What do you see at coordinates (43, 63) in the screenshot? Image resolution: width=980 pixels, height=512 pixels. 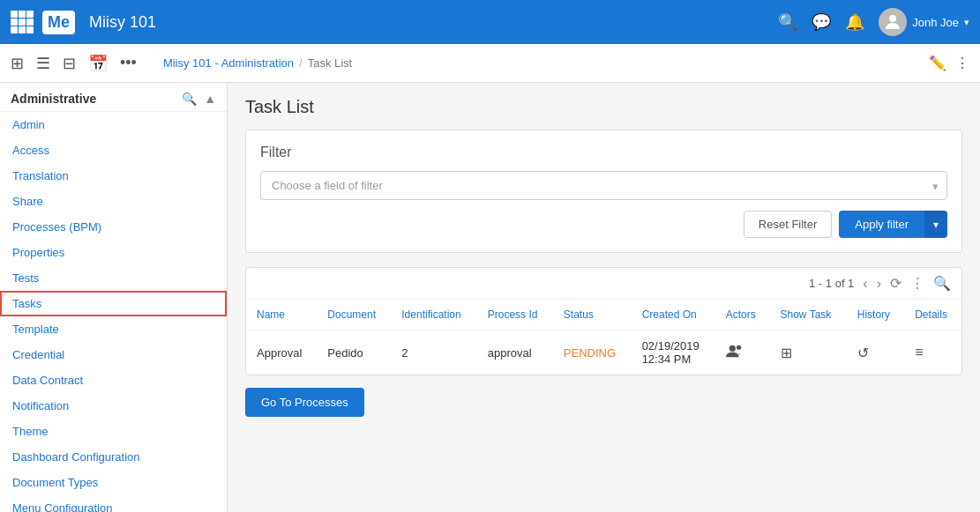 I see `list-icon: ☰` at bounding box center [43, 63].